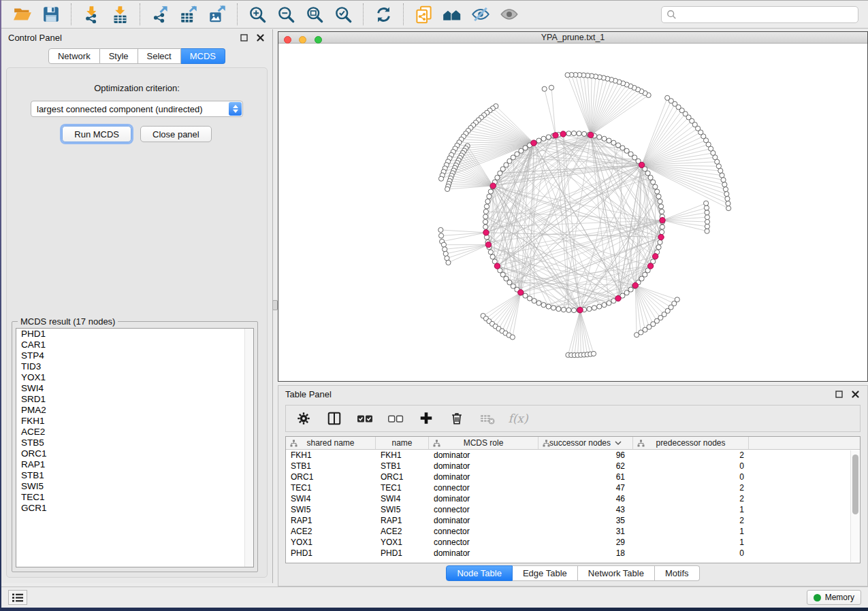 This screenshot has height=611, width=868. Describe the element at coordinates (286, 14) in the screenshot. I see `zoom-out-icon` at that location.